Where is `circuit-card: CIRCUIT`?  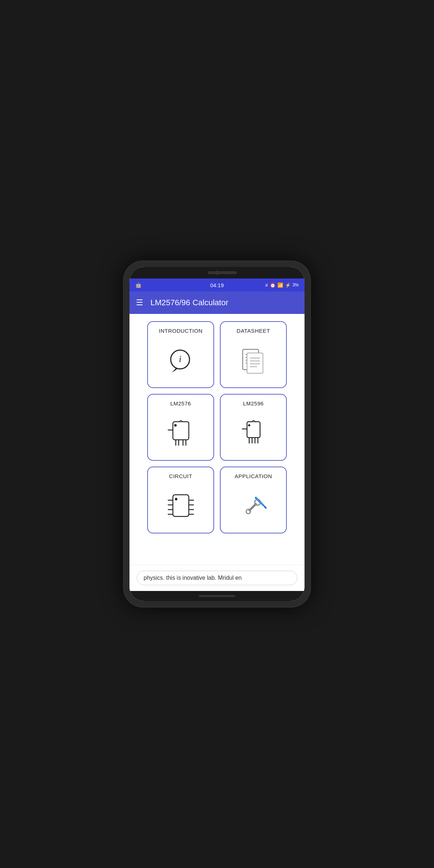
circuit-card: CIRCUIT is located at coordinates (181, 500).